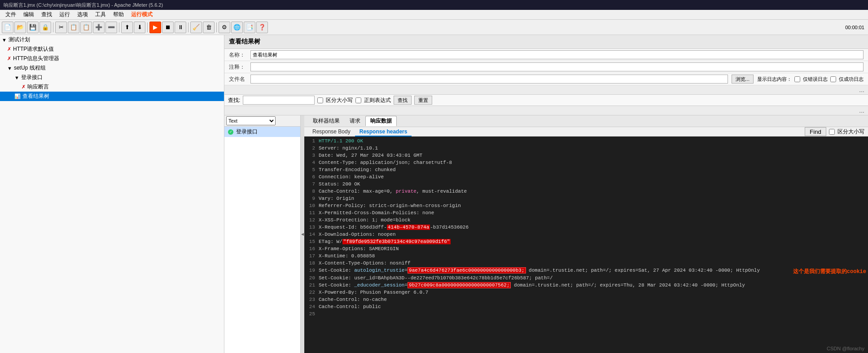  I want to click on result-item-login: ✓ 登录接口, so click(262, 132).